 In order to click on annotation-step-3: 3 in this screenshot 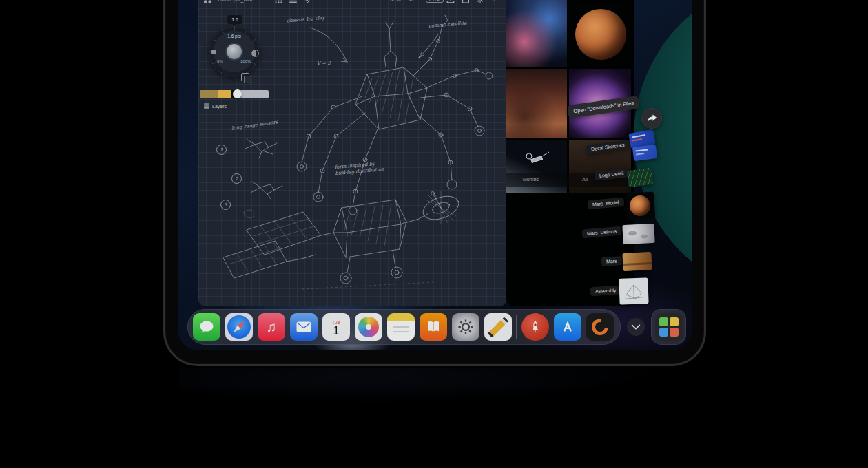, I will do `click(226, 205)`.